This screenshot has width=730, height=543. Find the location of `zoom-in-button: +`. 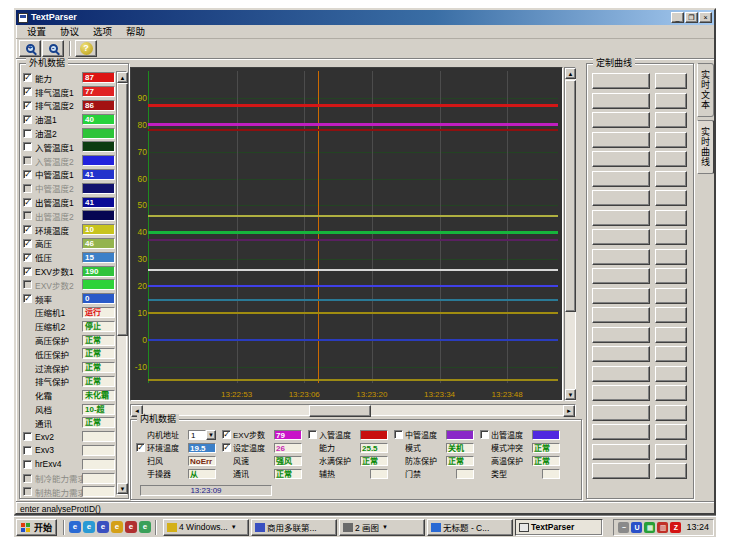

zoom-in-button: + is located at coordinates (30, 48).